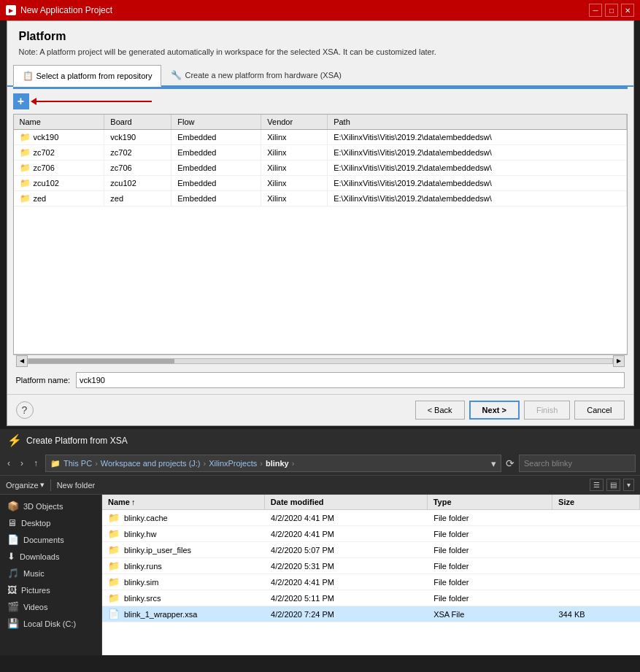 The width and height of the screenshot is (640, 672). I want to click on platform-name-input, so click(350, 380).